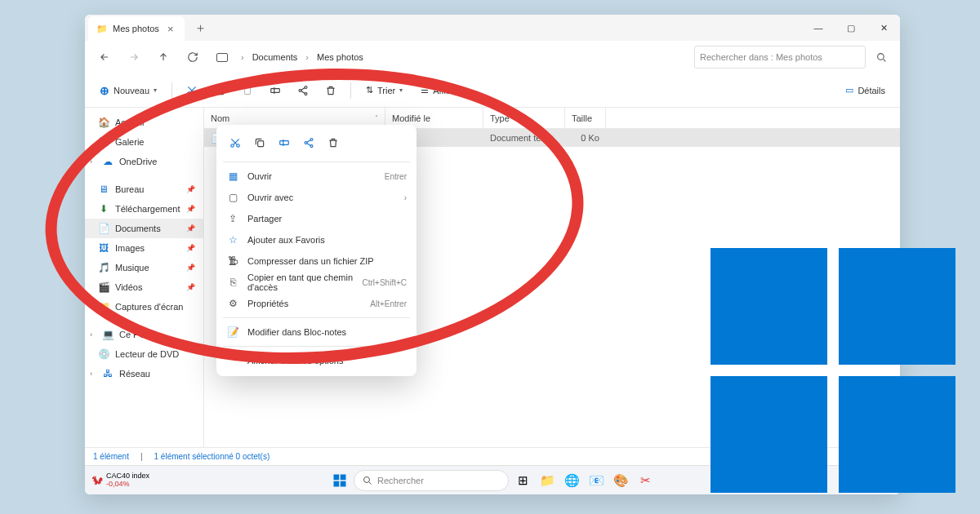 The image size is (980, 514). I want to click on status-count: 1 élément, so click(111, 457).